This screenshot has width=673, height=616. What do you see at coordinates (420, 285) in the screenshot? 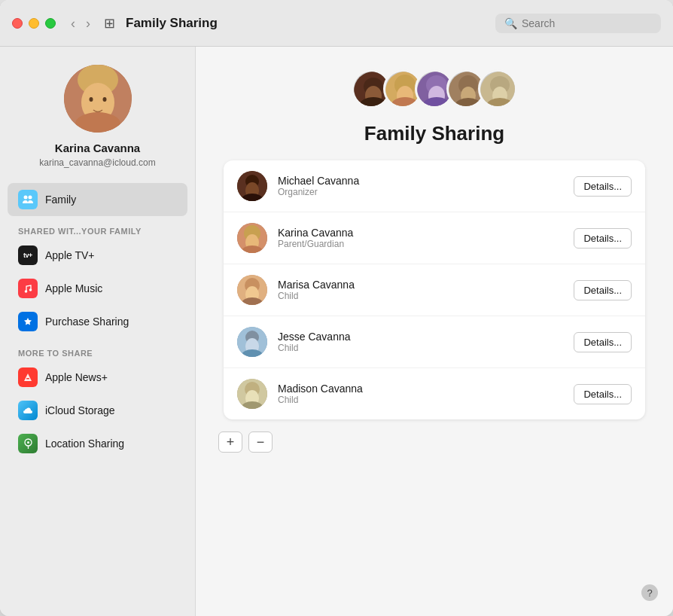
I see `member-name-3: Marisa Cavanna` at bounding box center [420, 285].